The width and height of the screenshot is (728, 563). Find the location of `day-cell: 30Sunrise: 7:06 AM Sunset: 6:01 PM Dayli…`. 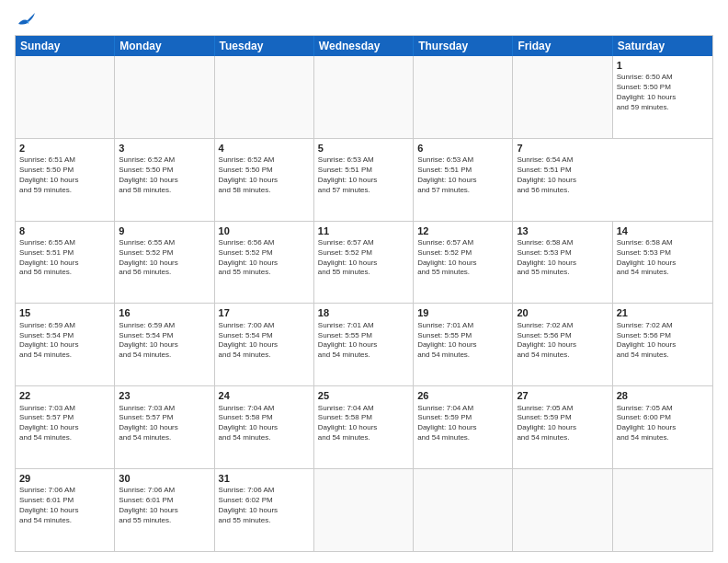

day-cell: 30Sunrise: 7:06 AM Sunset: 6:01 PM Dayli… is located at coordinates (165, 510).